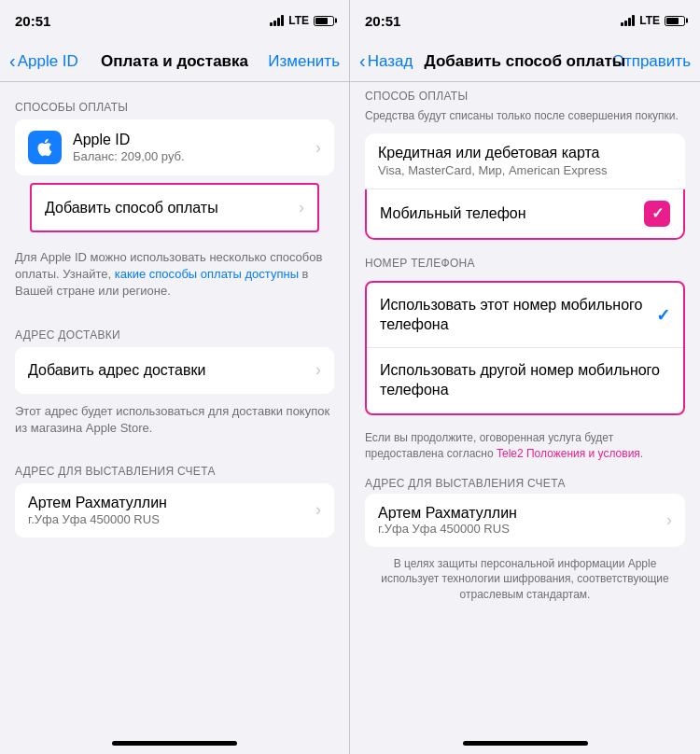 The image size is (700, 754). What do you see at coordinates (525, 21) in the screenshot?
I see `status-bar-right: 20:51 LTE` at bounding box center [525, 21].